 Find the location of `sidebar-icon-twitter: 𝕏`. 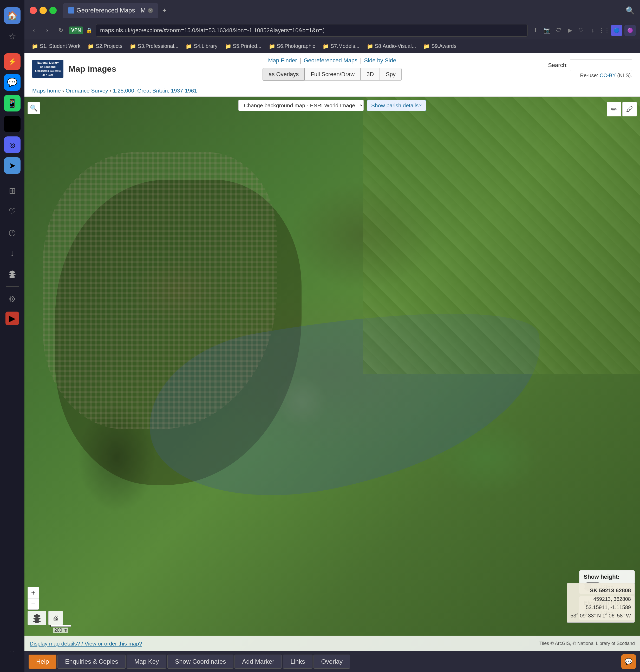

sidebar-icon-twitter: 𝕏 is located at coordinates (12, 124).